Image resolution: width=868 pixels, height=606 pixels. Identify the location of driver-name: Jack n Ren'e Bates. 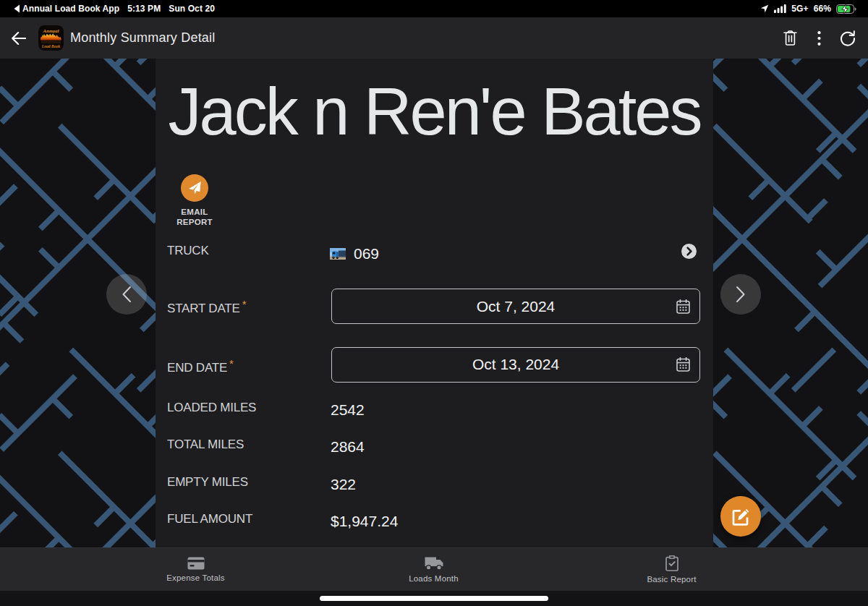
(434, 111).